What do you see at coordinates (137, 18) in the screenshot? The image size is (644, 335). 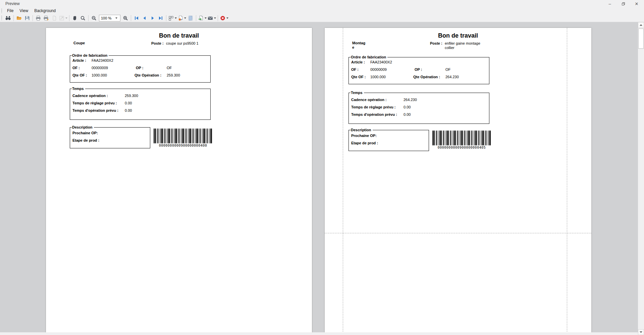 I see `first-page-icon` at bounding box center [137, 18].